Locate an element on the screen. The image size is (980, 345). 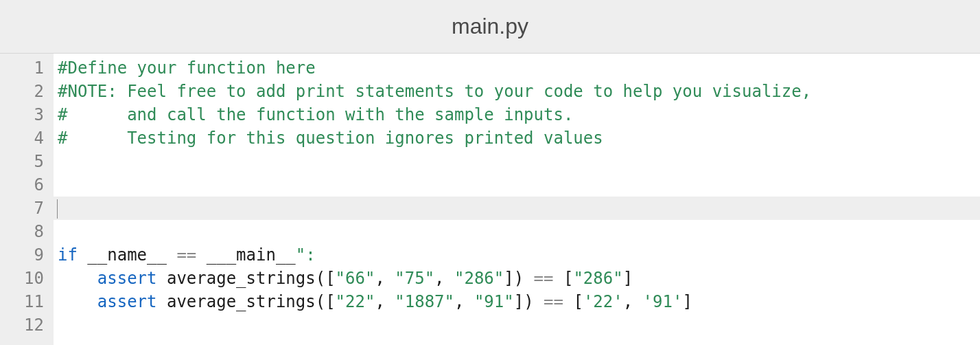
line-number: 10 is located at coordinates (27, 278).